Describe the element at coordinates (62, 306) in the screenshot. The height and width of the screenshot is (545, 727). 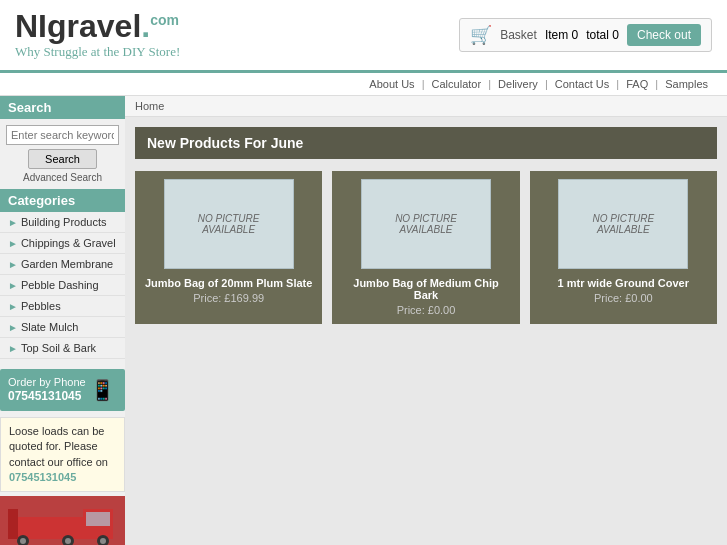
I see `category-pebbles: ► Pebbles` at that location.